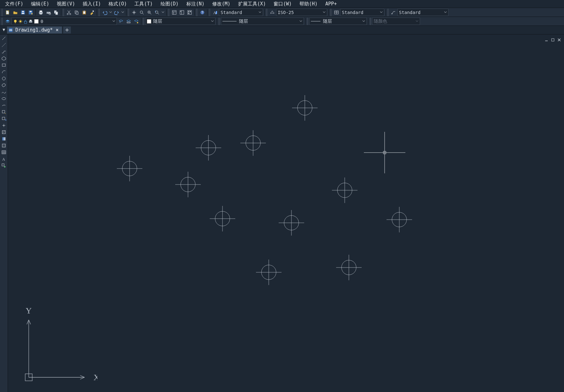 This screenshot has width=564, height=392. Describe the element at coordinates (4, 72) in the screenshot. I see `arc-tool` at that location.